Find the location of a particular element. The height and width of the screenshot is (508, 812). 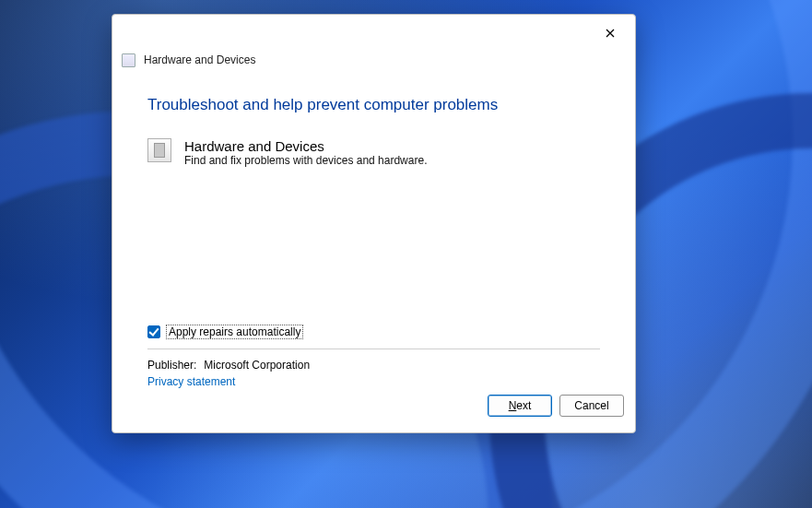

window-title-row: Hardware and Devices is located at coordinates (374, 60).